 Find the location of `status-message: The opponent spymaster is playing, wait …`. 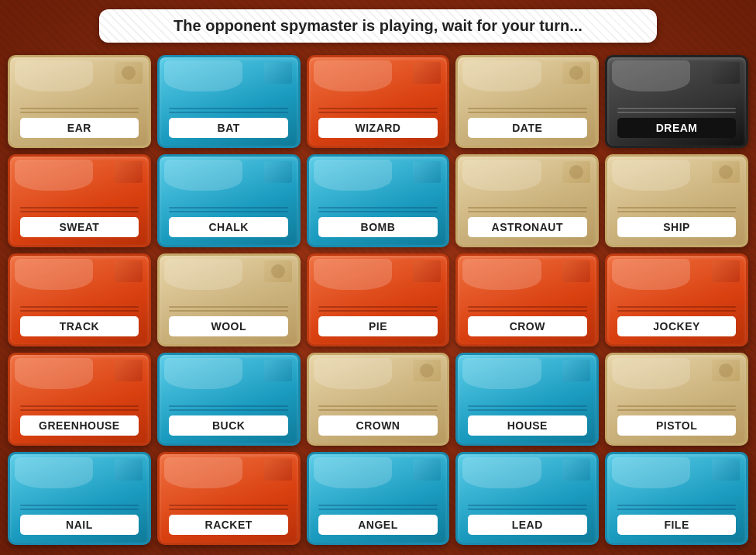

status-message: The opponent spymaster is playing, wait … is located at coordinates (378, 26).